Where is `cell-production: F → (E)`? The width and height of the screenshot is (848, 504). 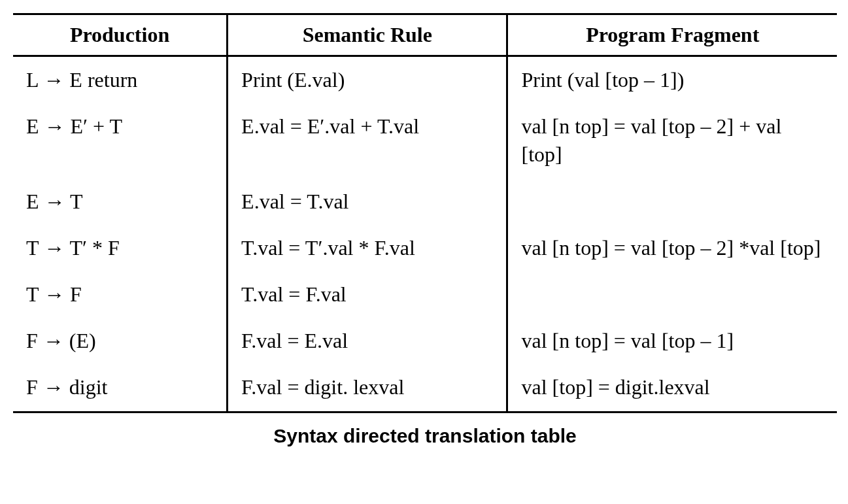
cell-production: F → (E) is located at coordinates (120, 341).